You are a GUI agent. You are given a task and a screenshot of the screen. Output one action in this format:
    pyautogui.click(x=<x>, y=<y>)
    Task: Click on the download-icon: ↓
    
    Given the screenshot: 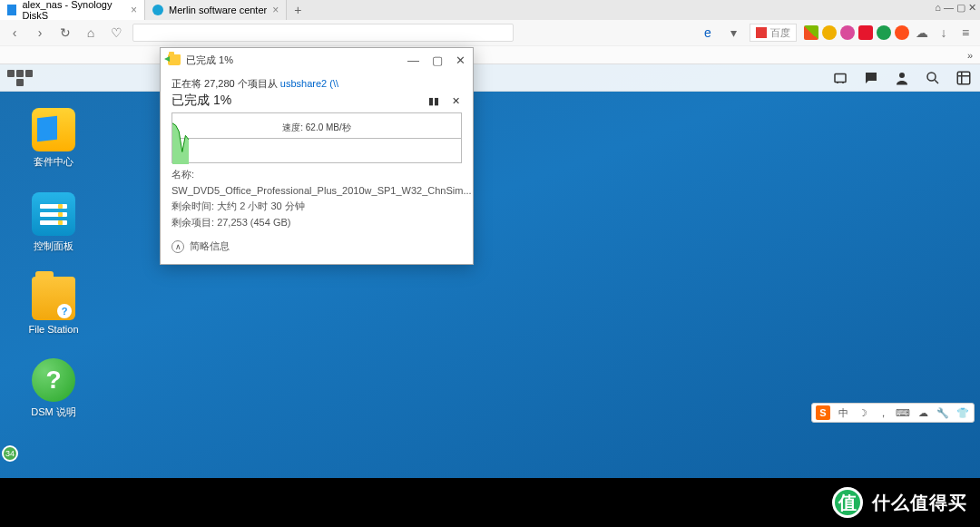 What is the action you would take?
    pyautogui.click(x=944, y=33)
    